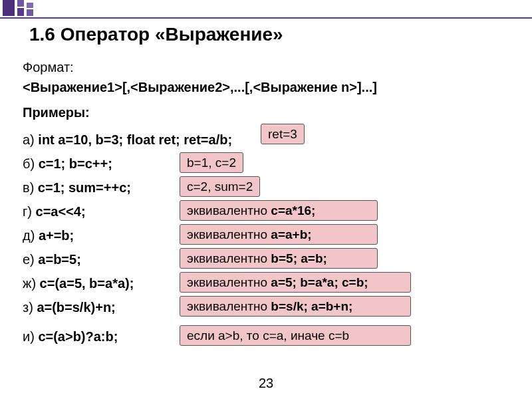 This screenshot has height=399, width=532. What do you see at coordinates (219, 186) in the screenshot?
I see `result-v: c=2, sum=2` at bounding box center [219, 186].